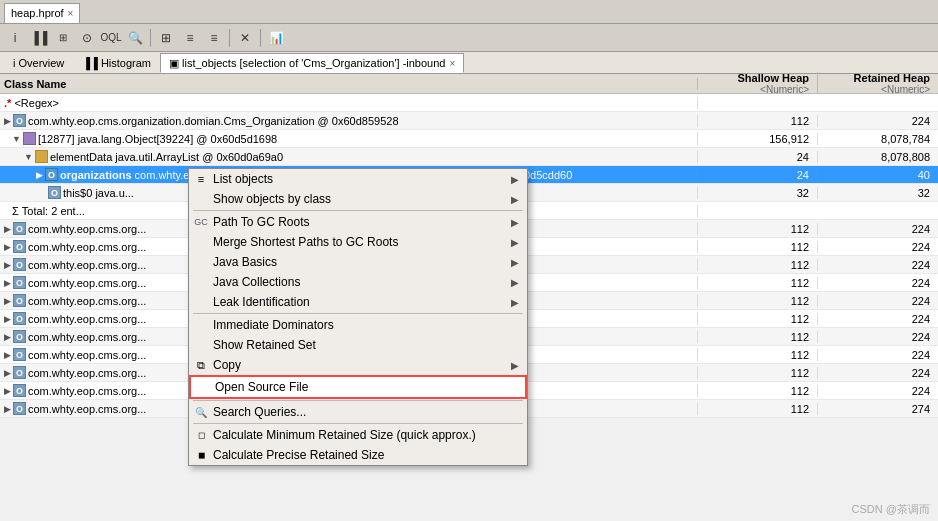 The image size is (938, 521). Describe the element at coordinates (135, 38) in the screenshot. I see `search-btn: 🔍` at that location.